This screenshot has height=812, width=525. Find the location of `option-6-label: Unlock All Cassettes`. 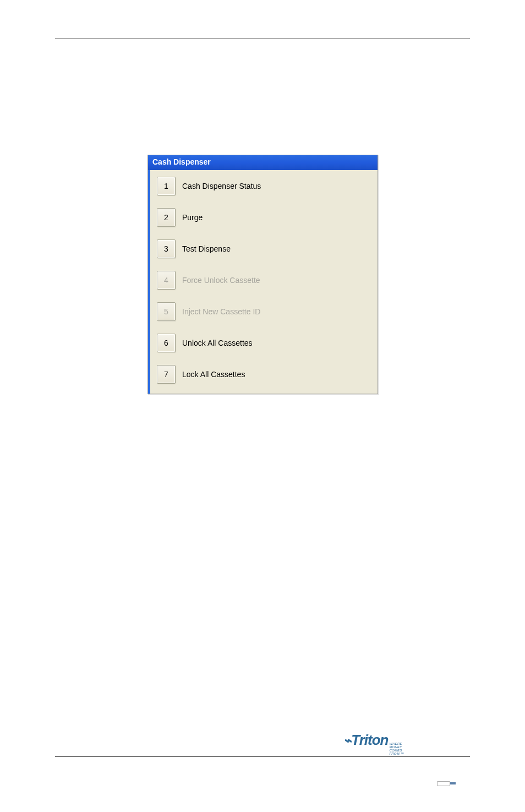

option-6-label: Unlock All Cassettes is located at coordinates (217, 343).